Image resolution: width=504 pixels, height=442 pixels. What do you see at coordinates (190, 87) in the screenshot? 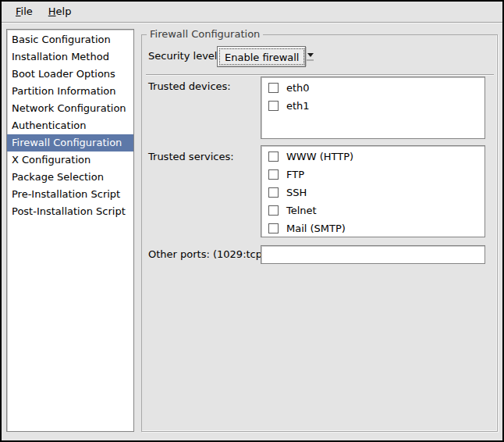
I see `trusted-devices-label: Trusted devices:` at bounding box center [190, 87].